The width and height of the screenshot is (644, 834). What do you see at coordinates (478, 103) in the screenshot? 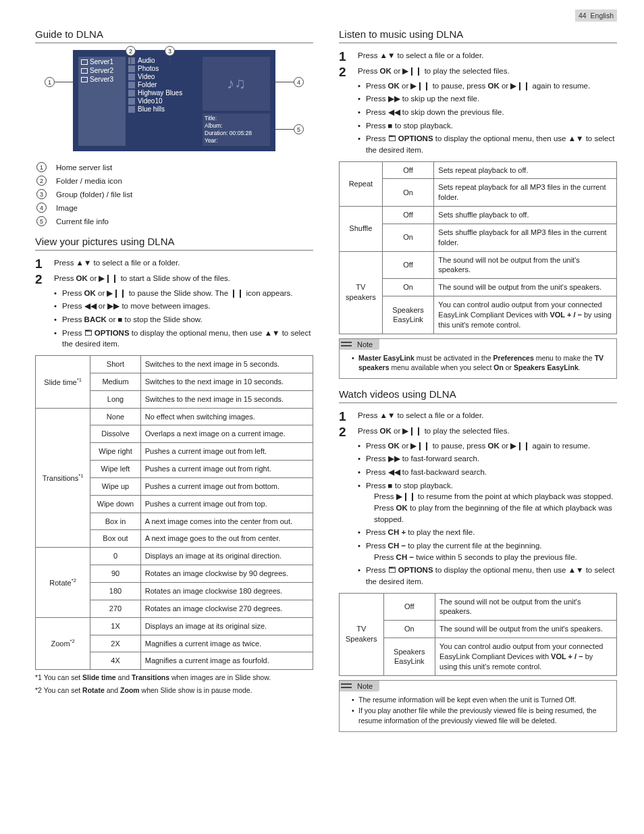
I see `listen-music-steps: Press ▲▼ to select a file or a folder. P…` at bounding box center [478, 103].